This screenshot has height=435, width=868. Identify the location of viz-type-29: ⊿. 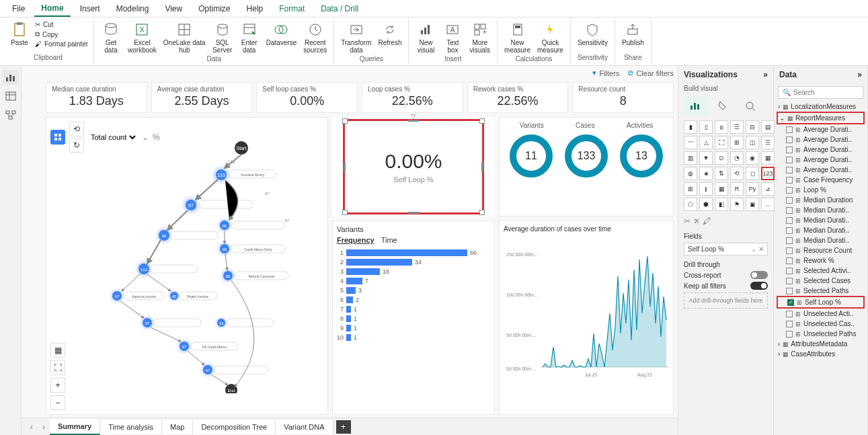
(768, 189).